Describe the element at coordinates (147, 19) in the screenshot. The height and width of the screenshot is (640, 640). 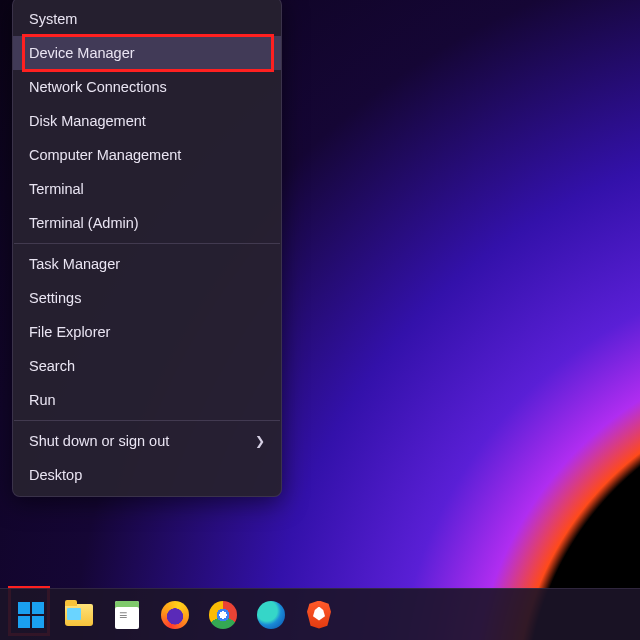
I see `menu-item-system: System` at that location.